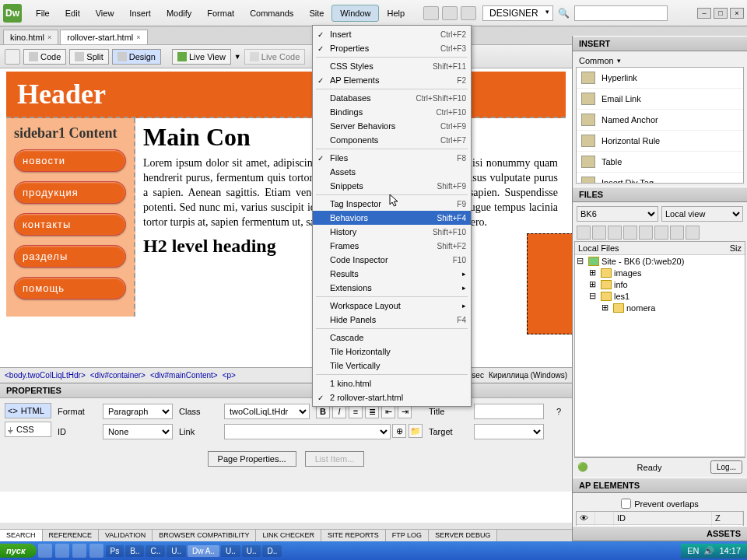  Describe the element at coordinates (179, 13) in the screenshot. I see `menu-modify: Modify` at that location.